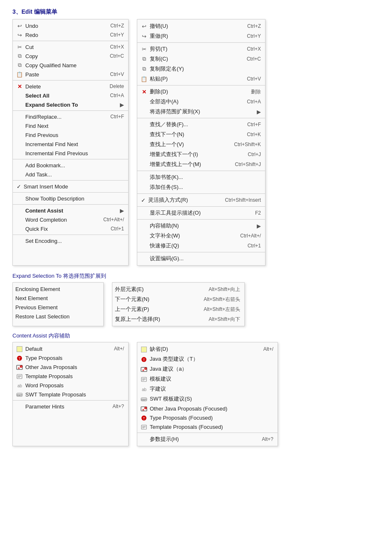 The image size is (392, 555). I want to click on menu-item-cut: ✂ Cut Ctrl+X, so click(71, 47).